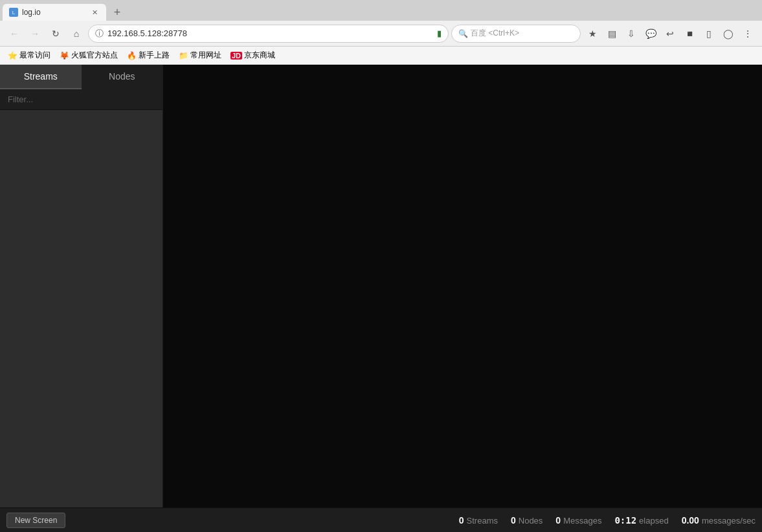 The height and width of the screenshot is (532, 762). Describe the element at coordinates (381, 32) in the screenshot. I see `browser-chrome: L log.io ✕ + ← → ↻ ⌂ ⓘ 192.168.5.128:287…` at that location.